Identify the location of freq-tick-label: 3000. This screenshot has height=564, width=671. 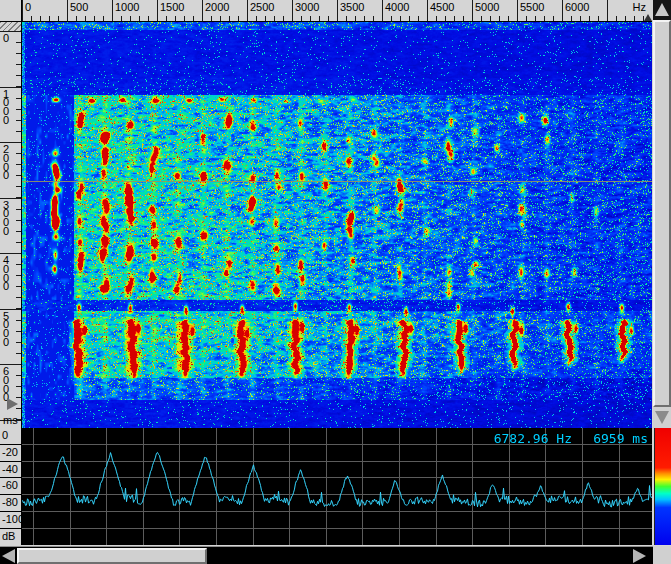
(307, 8).